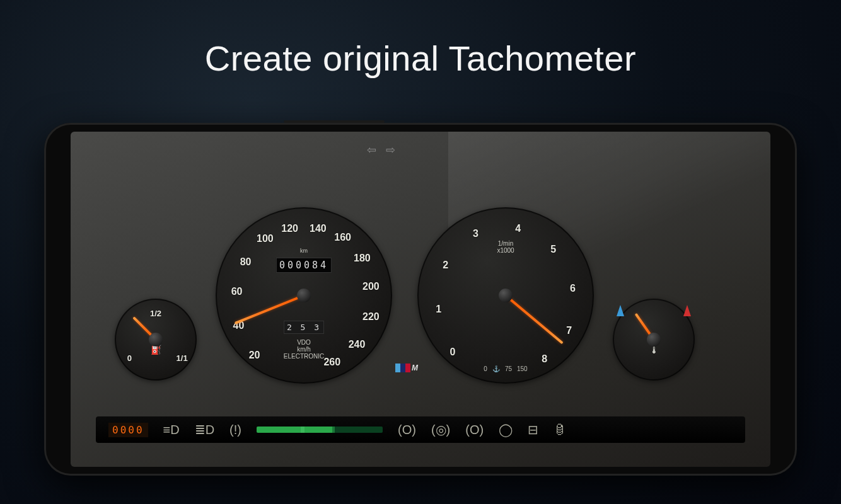  I want to click on temp-gauge: 🌡, so click(654, 340).